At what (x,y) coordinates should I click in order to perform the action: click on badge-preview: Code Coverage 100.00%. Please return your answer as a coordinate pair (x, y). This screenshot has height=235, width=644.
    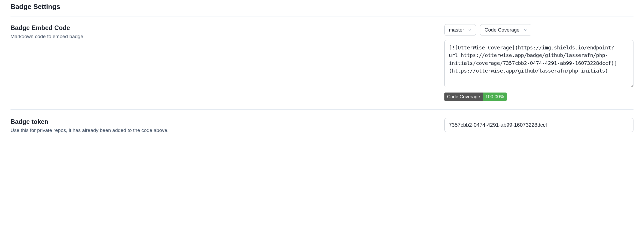
    Looking at the image, I should click on (475, 97).